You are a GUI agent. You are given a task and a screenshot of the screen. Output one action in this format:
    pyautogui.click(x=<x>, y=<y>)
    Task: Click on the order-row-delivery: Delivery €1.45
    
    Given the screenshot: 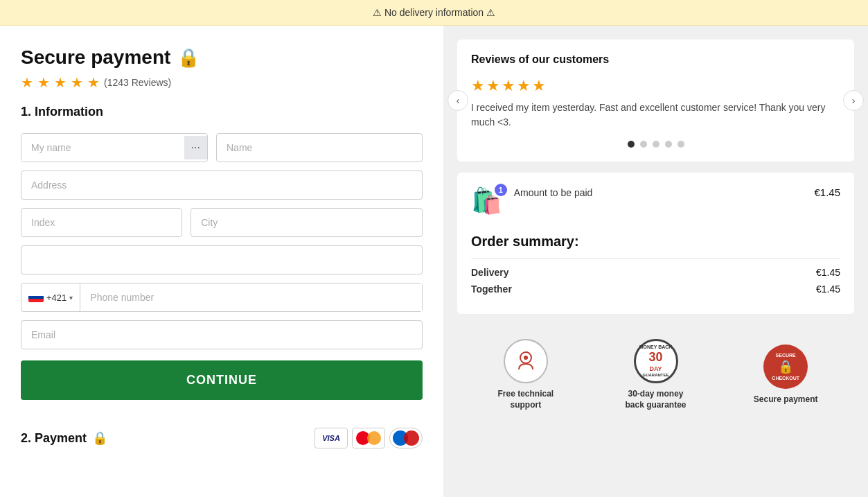 What is the action you would take?
    pyautogui.click(x=655, y=272)
    